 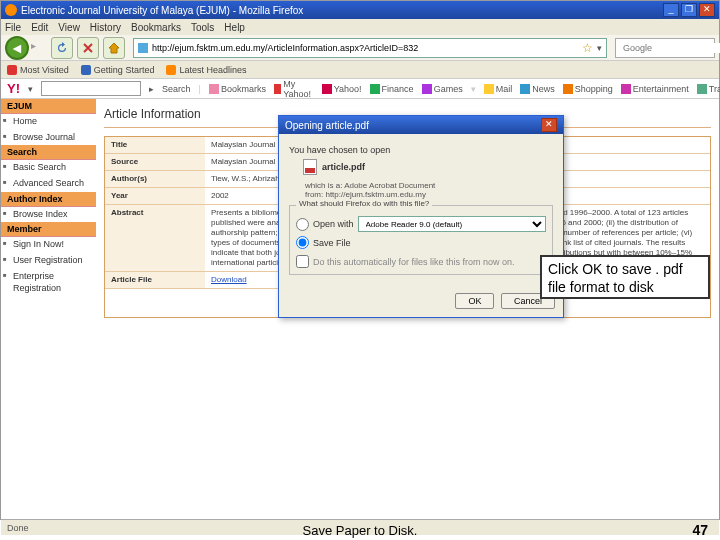 What do you see at coordinates (421, 262) in the screenshot?
I see `checkbox-auto: Do this automatically for files like thi…` at bounding box center [421, 262].